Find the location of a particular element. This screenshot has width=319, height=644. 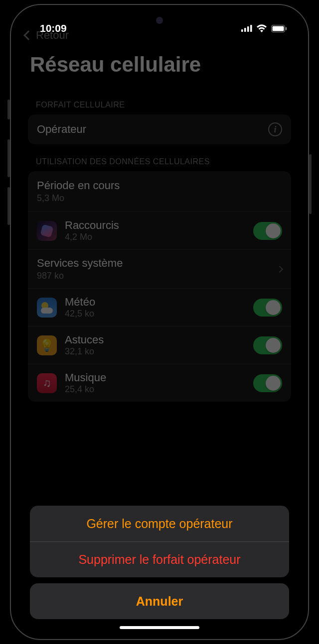

services-label: Services système is located at coordinates (80, 263).